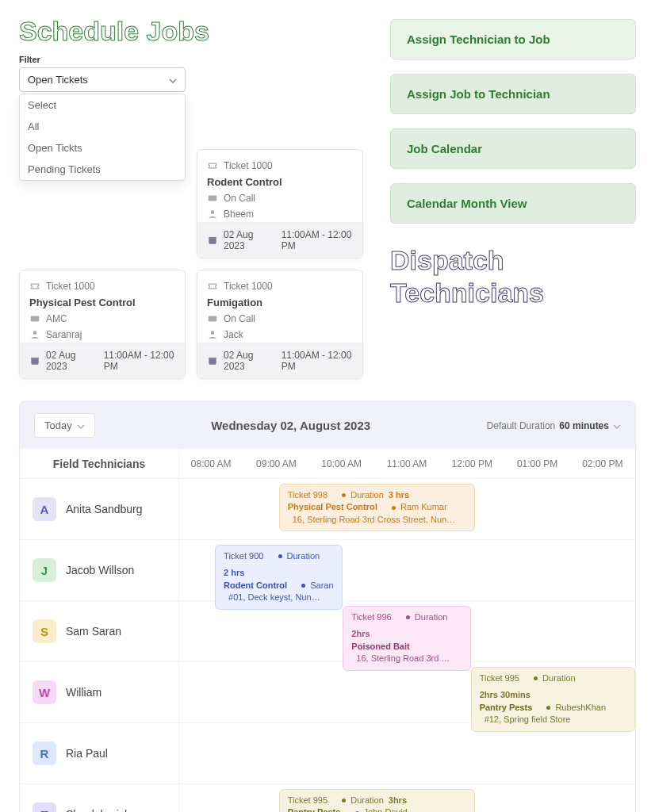 The width and height of the screenshot is (655, 812). Describe the element at coordinates (360, 634) in the screenshot. I see `job-duration: 2hrs` at that location.